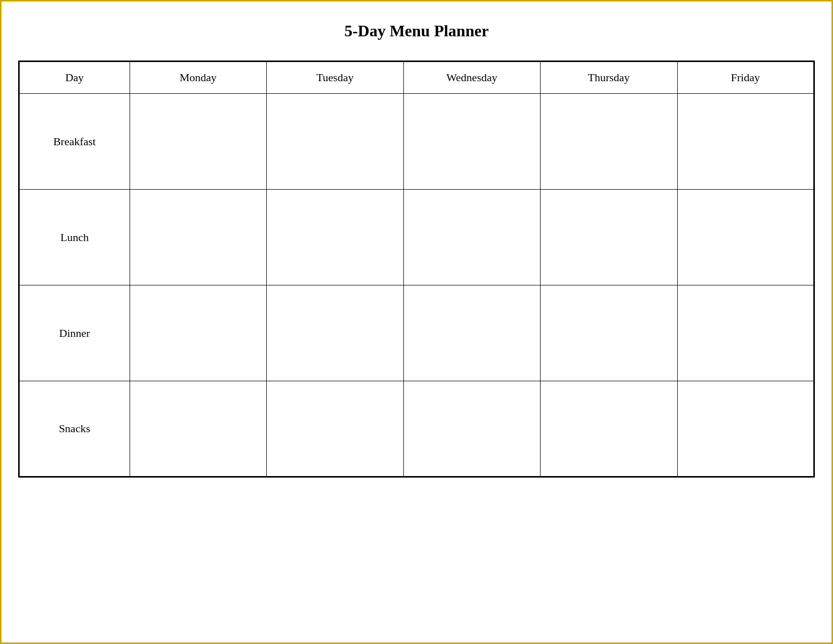 The image size is (833, 644). What do you see at coordinates (416, 78) in the screenshot?
I see `header-row: Day Monday Tuesday Wednesday Thursday Fr…` at bounding box center [416, 78].